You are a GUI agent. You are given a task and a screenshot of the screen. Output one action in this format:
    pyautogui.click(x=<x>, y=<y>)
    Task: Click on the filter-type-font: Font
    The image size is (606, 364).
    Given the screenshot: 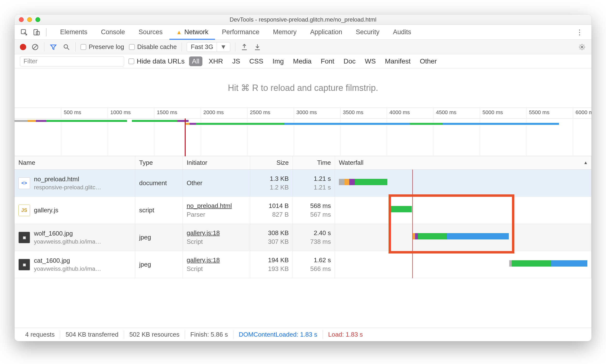 What is the action you would take?
    pyautogui.click(x=327, y=61)
    